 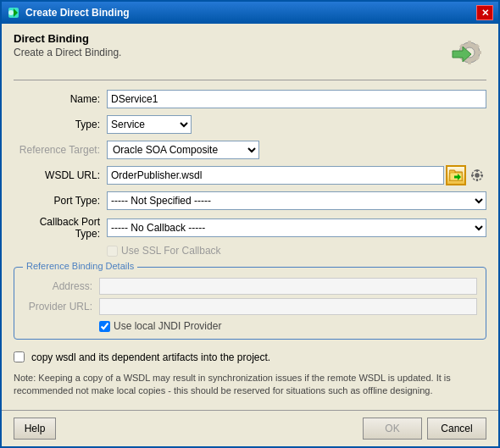 I want to click on gear-icon, so click(x=477, y=175).